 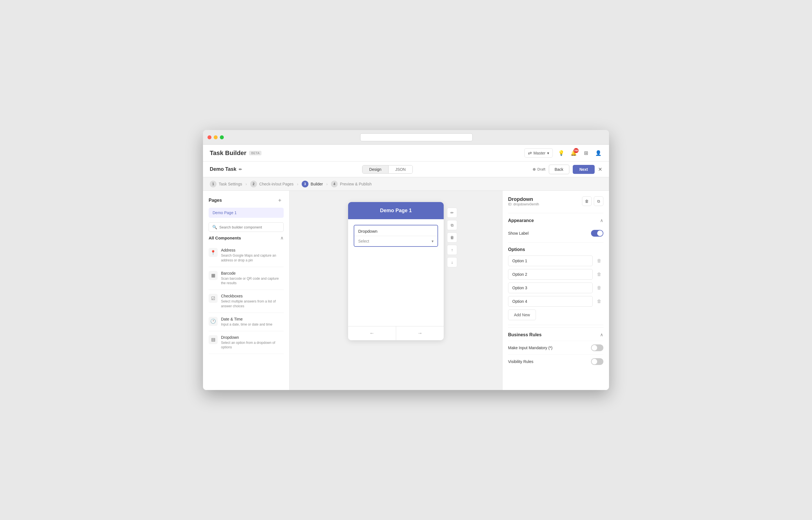 What do you see at coordinates (452, 213) in the screenshot?
I see `widget-edit-button: ✏` at bounding box center [452, 213].